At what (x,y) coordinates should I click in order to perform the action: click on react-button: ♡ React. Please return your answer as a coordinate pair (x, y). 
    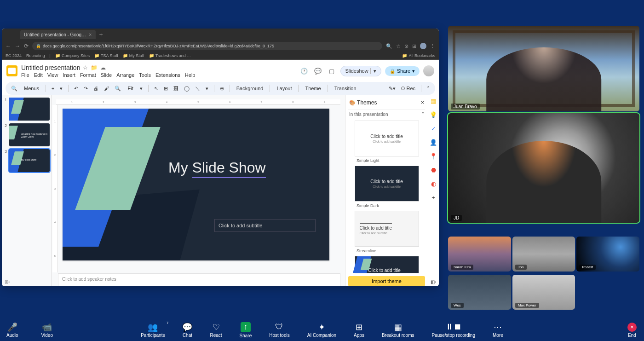
    Looking at the image, I should click on (216, 330).